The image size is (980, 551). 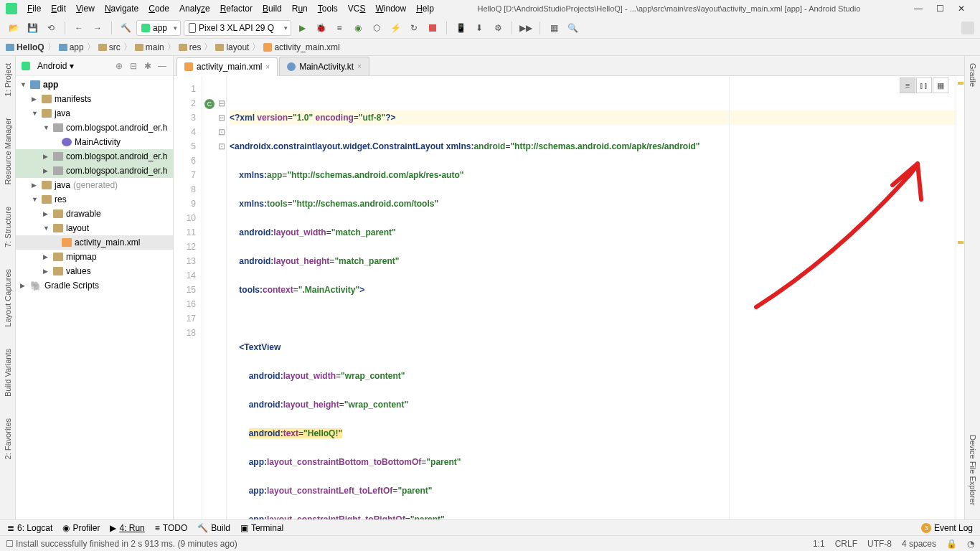 What do you see at coordinates (8, 298) in the screenshot?
I see `tool-layout-captures: Layout Captures` at bounding box center [8, 298].